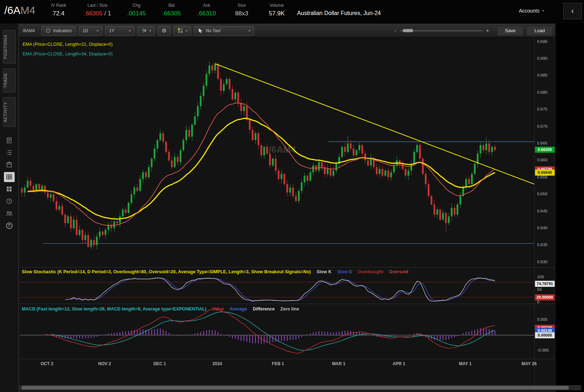 The image size is (584, 392). Describe the element at coordinates (206, 14) in the screenshot. I see `stat-value: .66310` at that location.